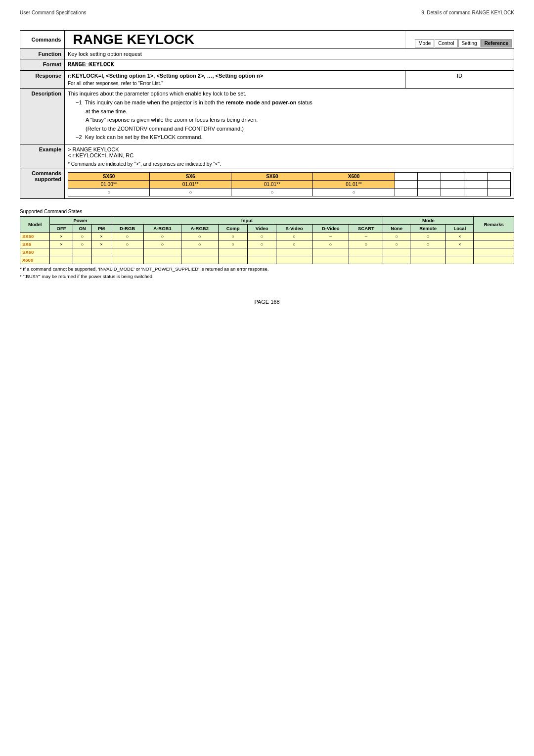 The height and width of the screenshot is (756, 534). What do you see at coordinates (453, 192) in the screenshot?
I see `empty13` at bounding box center [453, 192].